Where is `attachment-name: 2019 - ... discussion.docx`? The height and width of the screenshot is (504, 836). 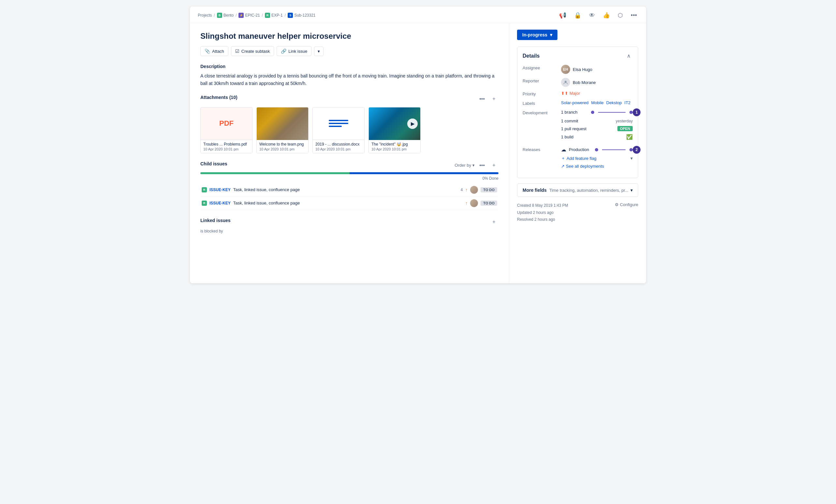
attachment-name: 2019 - ... discussion.docx is located at coordinates (339, 144).